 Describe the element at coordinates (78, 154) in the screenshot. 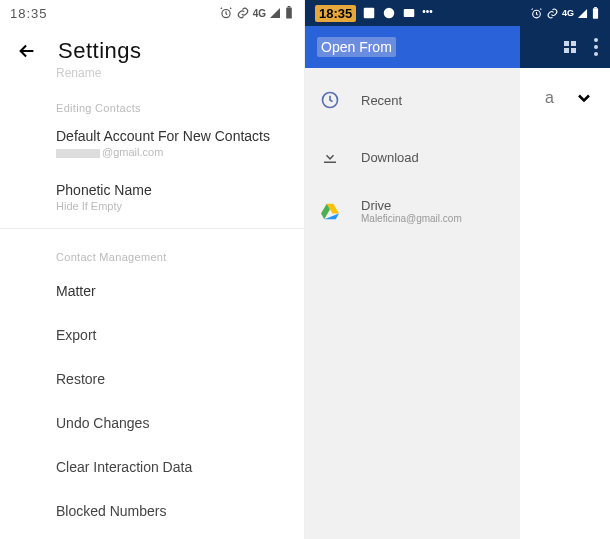

I see `censored-email-icon` at that location.